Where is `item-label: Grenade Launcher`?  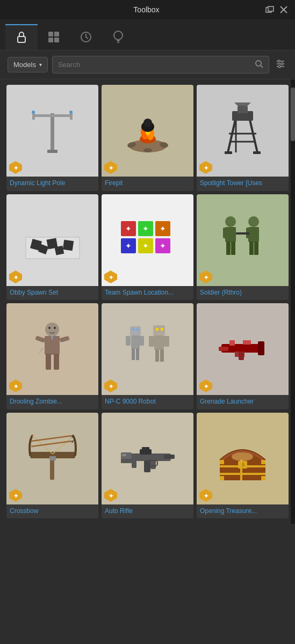 item-label: Grenade Launcher is located at coordinates (243, 402).